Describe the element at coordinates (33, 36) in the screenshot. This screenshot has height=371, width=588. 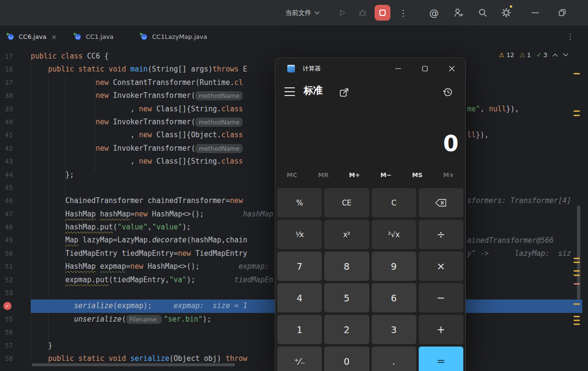
I see `tab-cc6: CC6.java ×` at that location.